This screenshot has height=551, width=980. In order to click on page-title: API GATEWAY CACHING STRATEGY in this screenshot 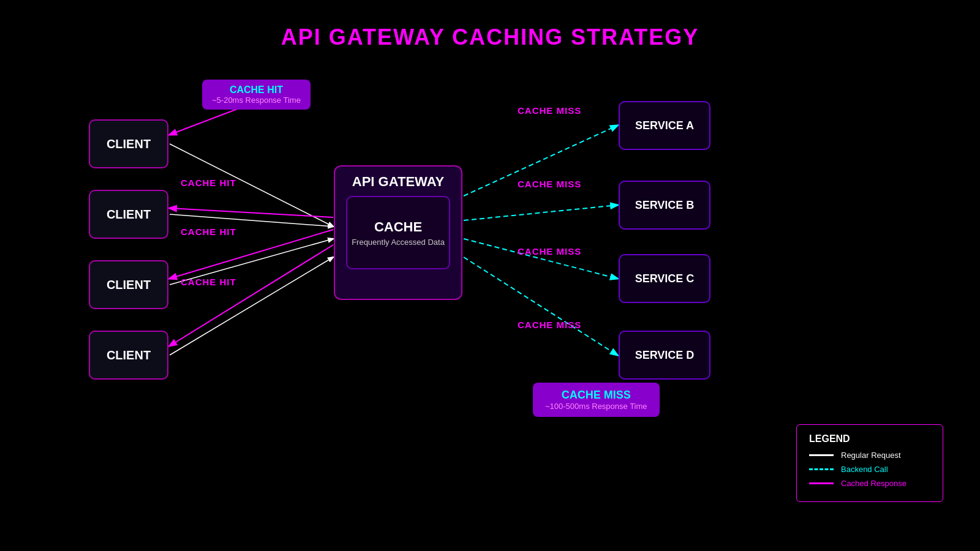, I will do `click(490, 37)`.